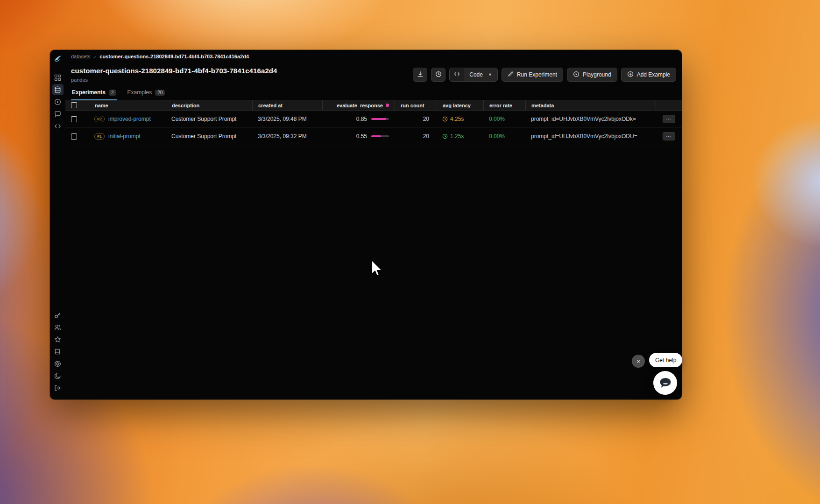  What do you see at coordinates (58, 376) in the screenshot?
I see `sidebar-item-theme-toggle` at bounding box center [58, 376].